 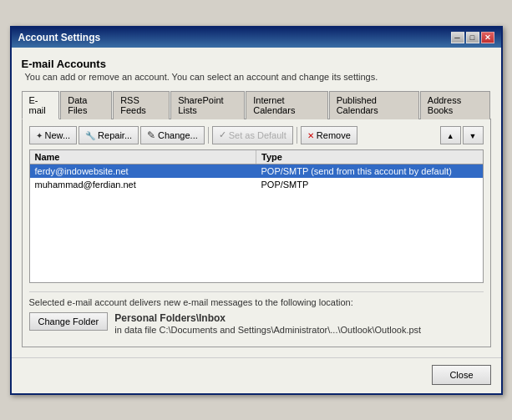 I want to click on change-button-label: Change..., so click(x=178, y=135).